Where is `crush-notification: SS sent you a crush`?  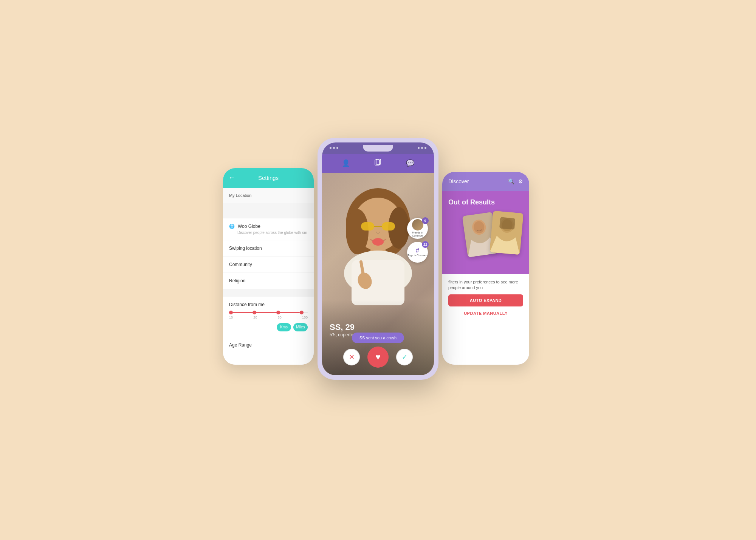
crush-notification: SS sent you a crush is located at coordinates (378, 338).